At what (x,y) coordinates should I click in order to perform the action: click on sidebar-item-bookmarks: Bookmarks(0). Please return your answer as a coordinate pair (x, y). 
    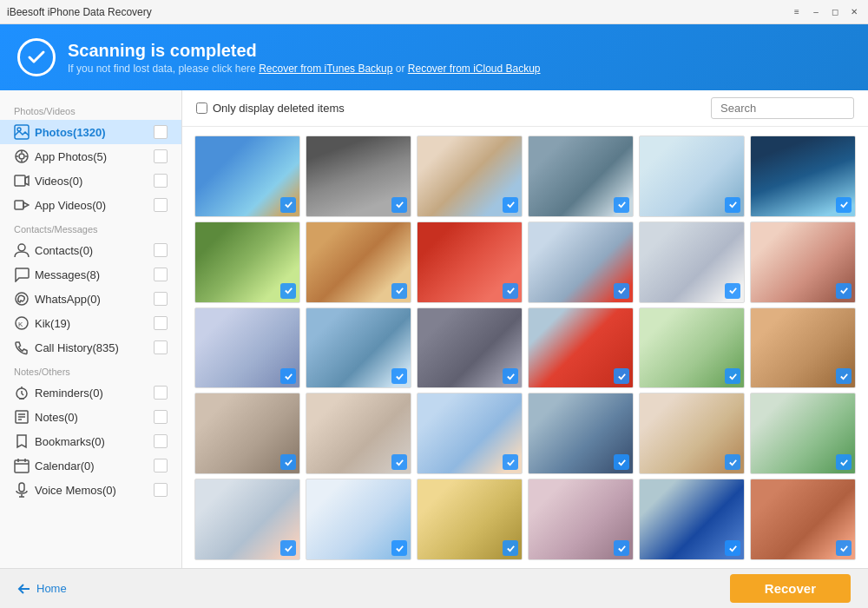
    Looking at the image, I should click on (90, 441).